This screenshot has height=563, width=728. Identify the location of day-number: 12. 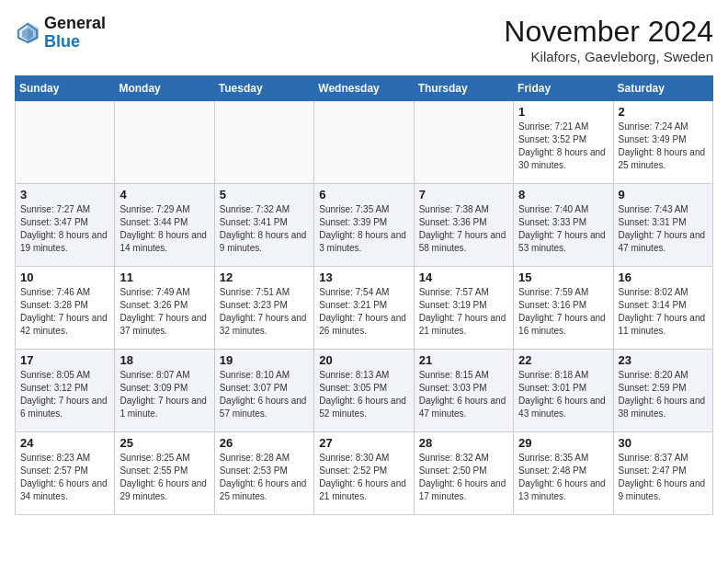
(265, 278).